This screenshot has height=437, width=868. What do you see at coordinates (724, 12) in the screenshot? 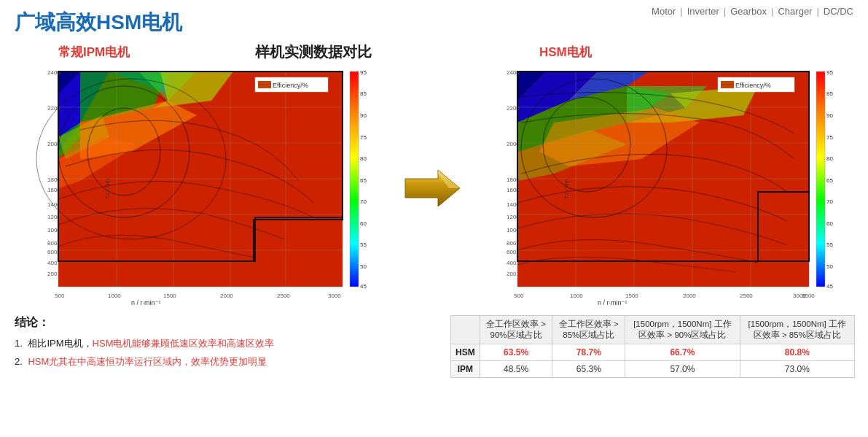
I see `sep2: |` at bounding box center [724, 12].